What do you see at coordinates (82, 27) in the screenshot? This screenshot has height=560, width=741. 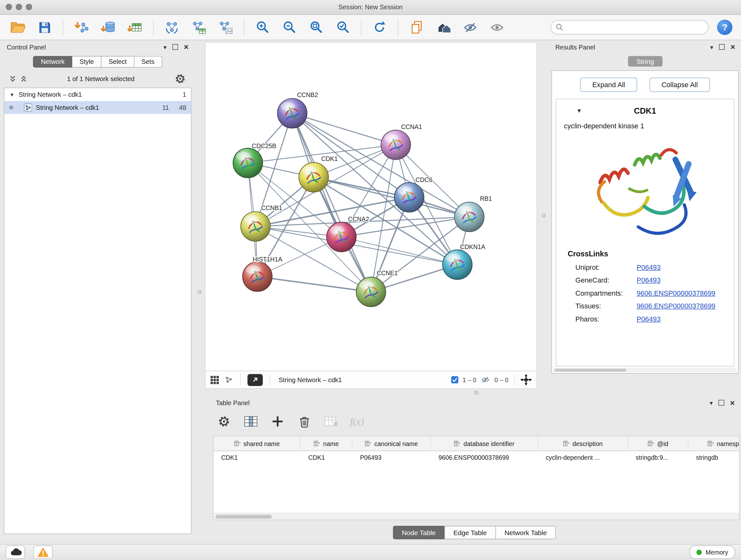 I see `import-network-file-button` at bounding box center [82, 27].